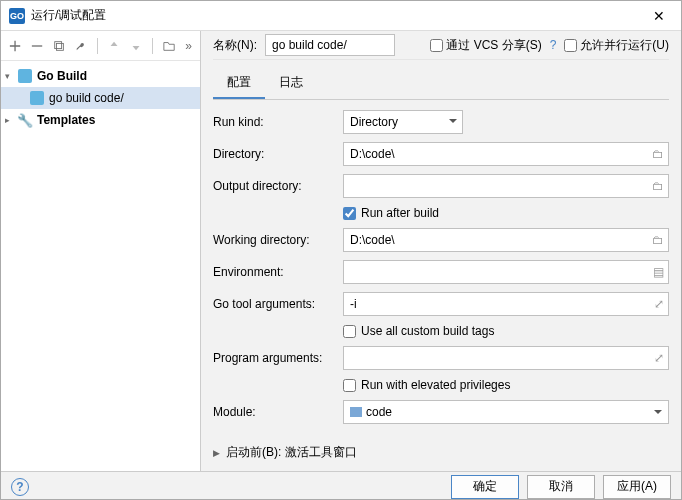  Describe the element at coordinates (441, 46) in the screenshot. I see `name-row: 名称(N): 通过 VCS 分享(S) ? 允许并行运行(U)` at that location.